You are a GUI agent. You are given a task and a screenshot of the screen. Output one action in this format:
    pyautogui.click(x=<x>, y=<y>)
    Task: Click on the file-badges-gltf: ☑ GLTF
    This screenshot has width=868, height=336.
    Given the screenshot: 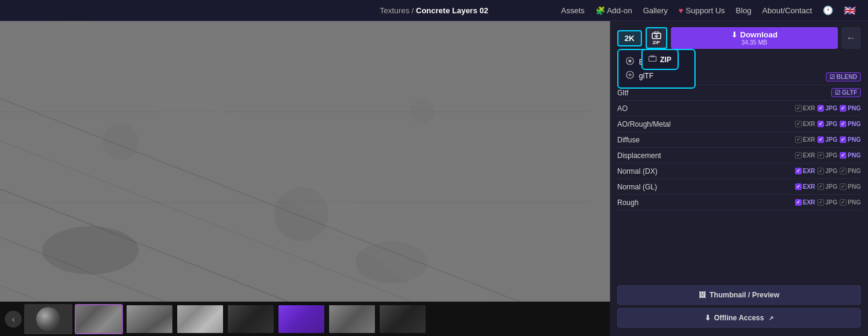 What is the action you would take?
    pyautogui.click(x=846, y=93)
    